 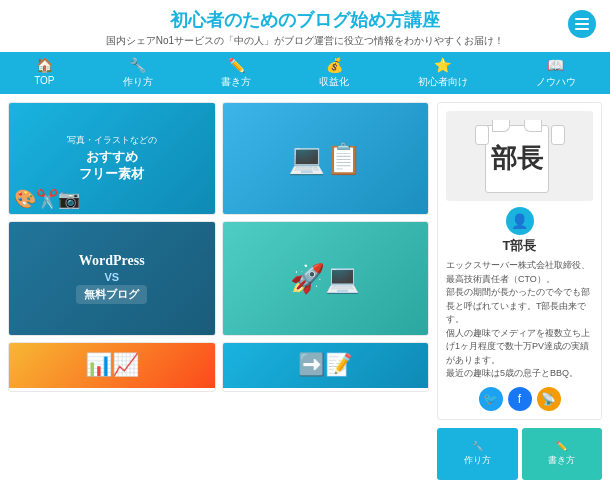 What do you see at coordinates (520, 246) in the screenshot?
I see `profile-name: T部長` at bounding box center [520, 246].